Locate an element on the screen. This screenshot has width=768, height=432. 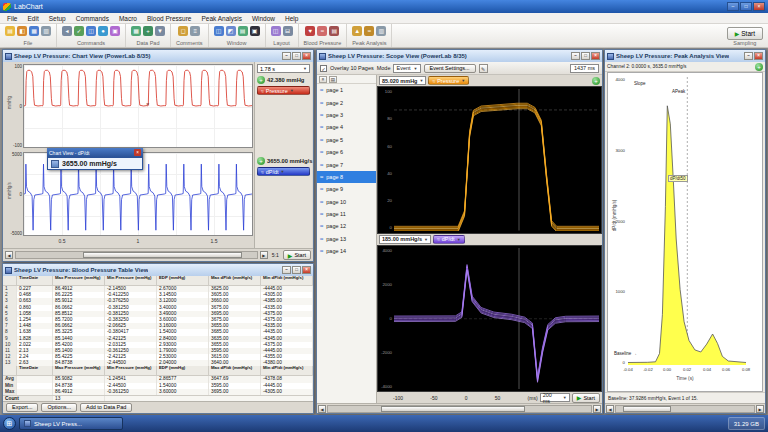
mode-select: Event▼ is located at coordinates (406, 68).